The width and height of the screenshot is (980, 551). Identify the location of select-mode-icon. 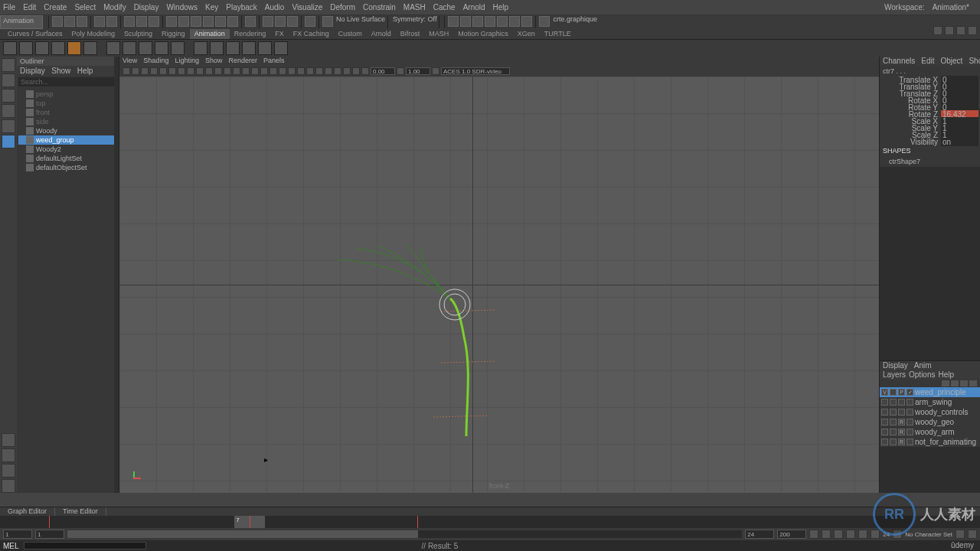
(129, 21).